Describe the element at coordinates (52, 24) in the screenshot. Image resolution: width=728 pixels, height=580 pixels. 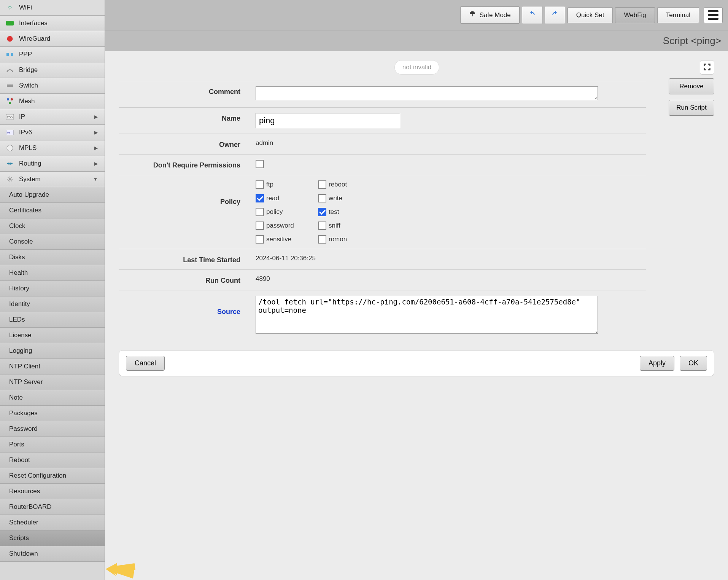
I see `sidebar-item-interfaces: Interfaces` at that location.